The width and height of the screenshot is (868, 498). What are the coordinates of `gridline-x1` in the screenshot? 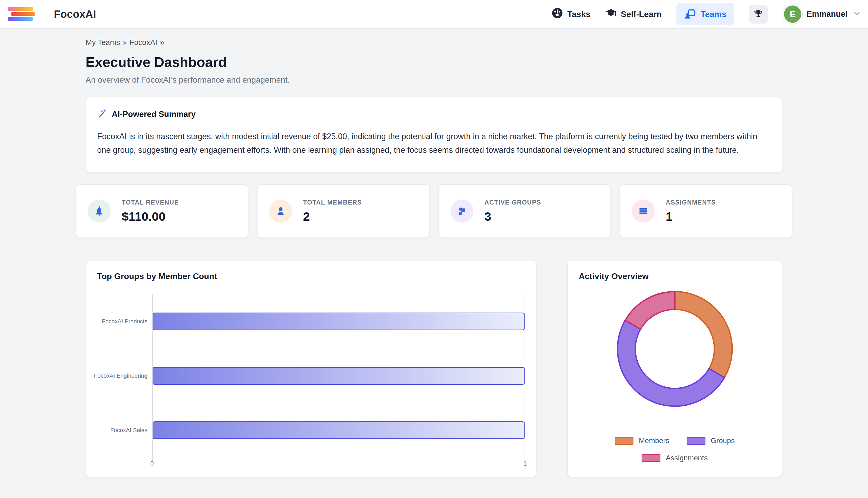 It's located at (525, 378).